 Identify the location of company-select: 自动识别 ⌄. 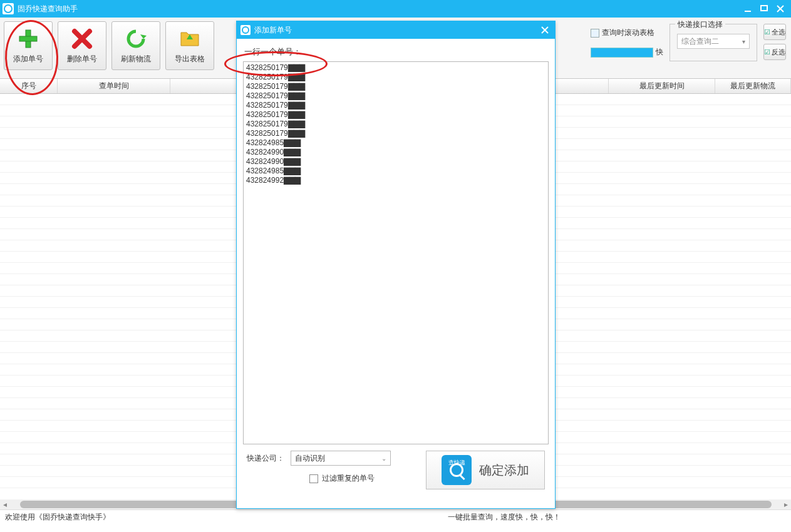
(341, 458).